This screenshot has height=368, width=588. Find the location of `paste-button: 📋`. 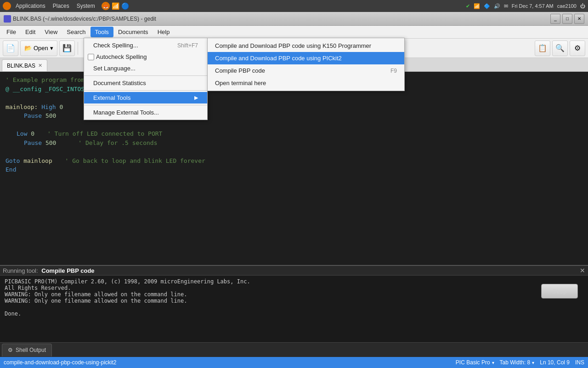

paste-button: 📋 is located at coordinates (543, 48).